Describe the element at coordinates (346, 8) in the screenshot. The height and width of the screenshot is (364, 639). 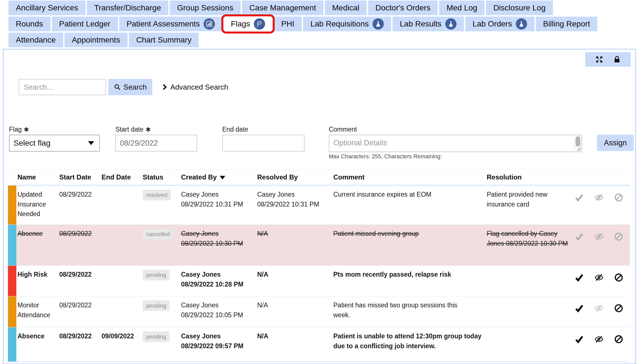
I see `tab-medical: Medical` at that location.